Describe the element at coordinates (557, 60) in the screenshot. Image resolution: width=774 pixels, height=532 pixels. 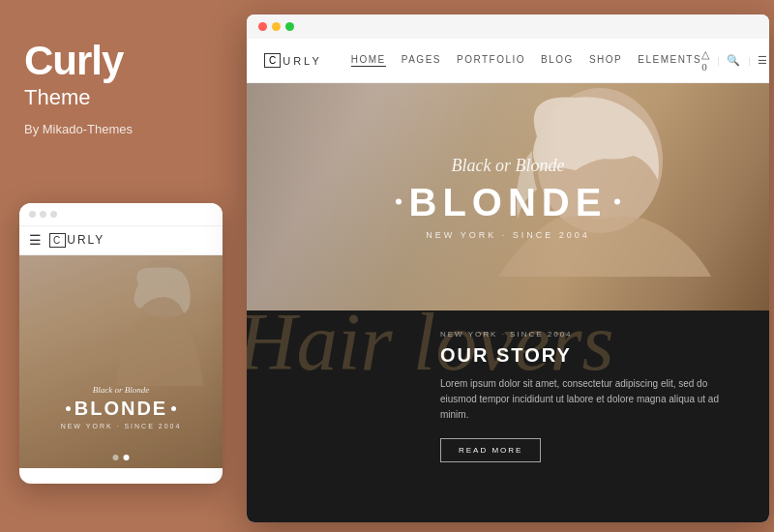
I see `nav-link-blog: BLOG` at that location.